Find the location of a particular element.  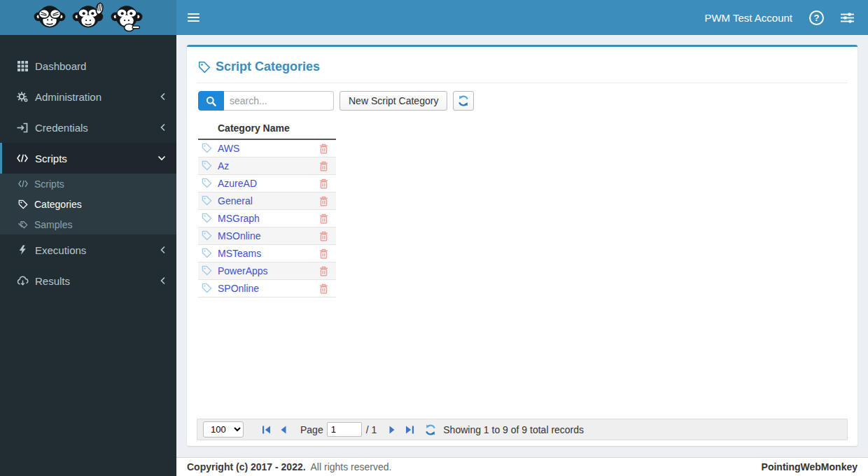

page-title: Script Categories is located at coordinates (523, 67).